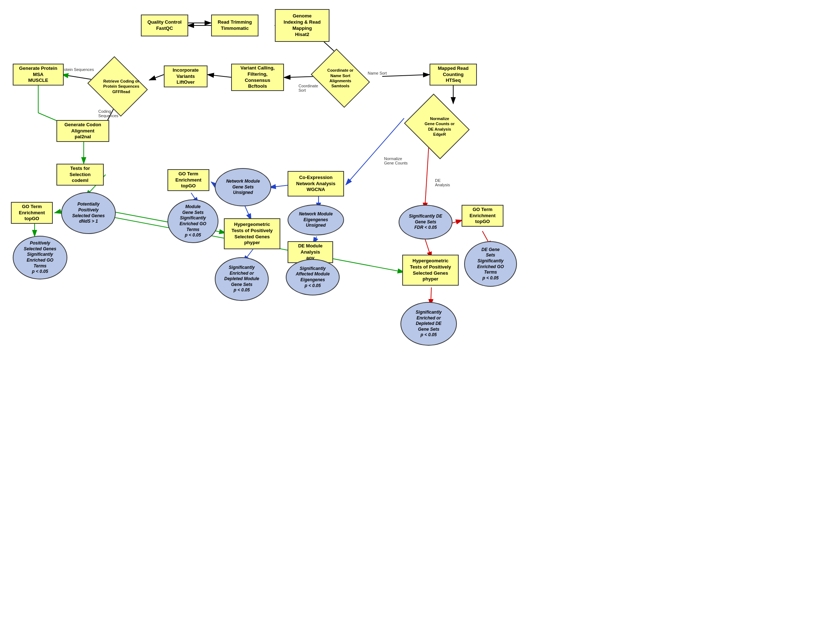 The image size is (834, 644). I want to click on retrieve-coding-node: Retrieve Coding orProtein SequencesGFFRe…, so click(121, 86).